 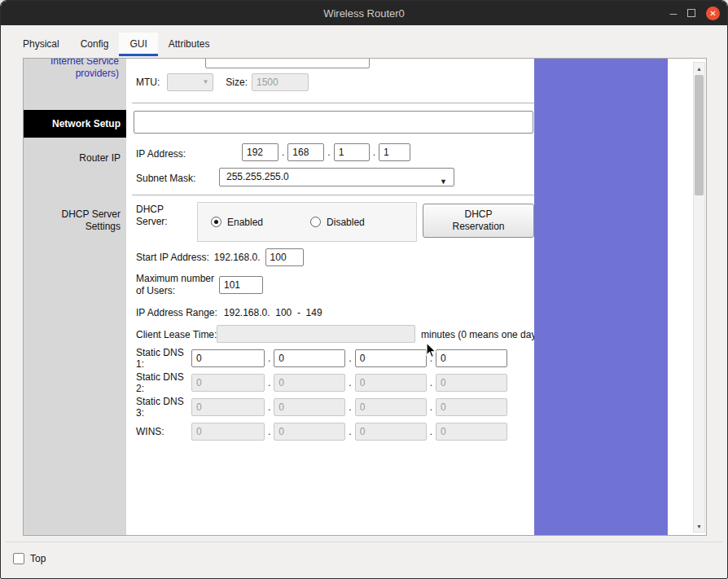 What do you see at coordinates (699, 68) in the screenshot?
I see `scroll-up-button: ▲` at bounding box center [699, 68].